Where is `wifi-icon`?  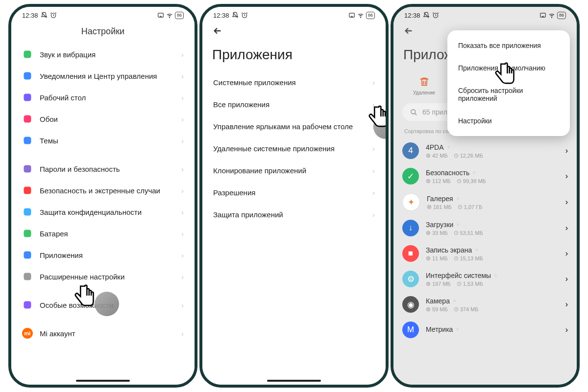
wifi-icon is located at coordinates (170, 15).